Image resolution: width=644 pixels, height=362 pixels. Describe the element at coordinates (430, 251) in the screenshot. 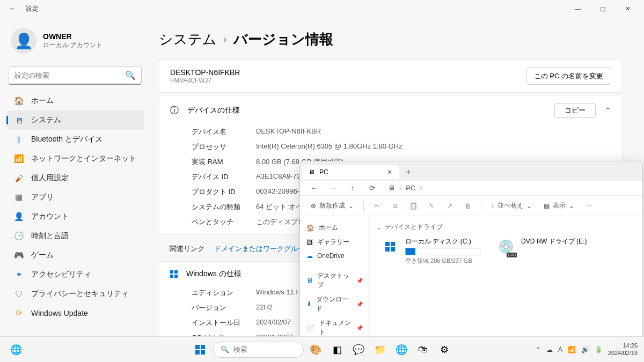

I see `drive-c: ローカル ディスク (C:) 空き領域 206 GB/237 GB` at that location.